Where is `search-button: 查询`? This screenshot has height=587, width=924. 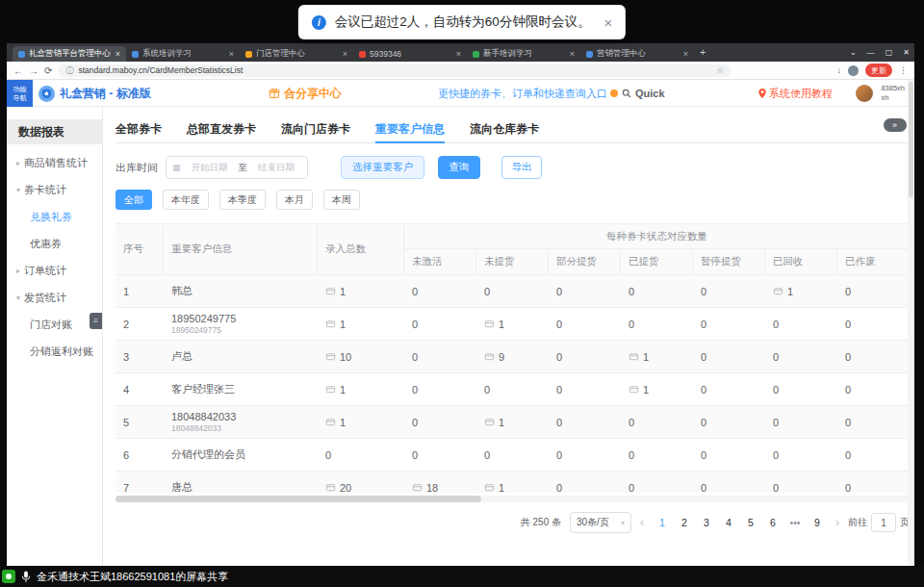
search-button: 查询 is located at coordinates (459, 167).